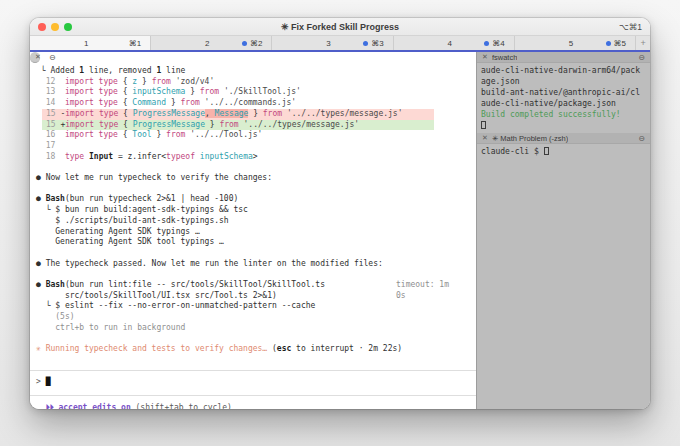 Image resolution: width=680 pixels, height=446 pixels. Describe the element at coordinates (401, 296) in the screenshot. I see `text-segment: 0s` at that location.